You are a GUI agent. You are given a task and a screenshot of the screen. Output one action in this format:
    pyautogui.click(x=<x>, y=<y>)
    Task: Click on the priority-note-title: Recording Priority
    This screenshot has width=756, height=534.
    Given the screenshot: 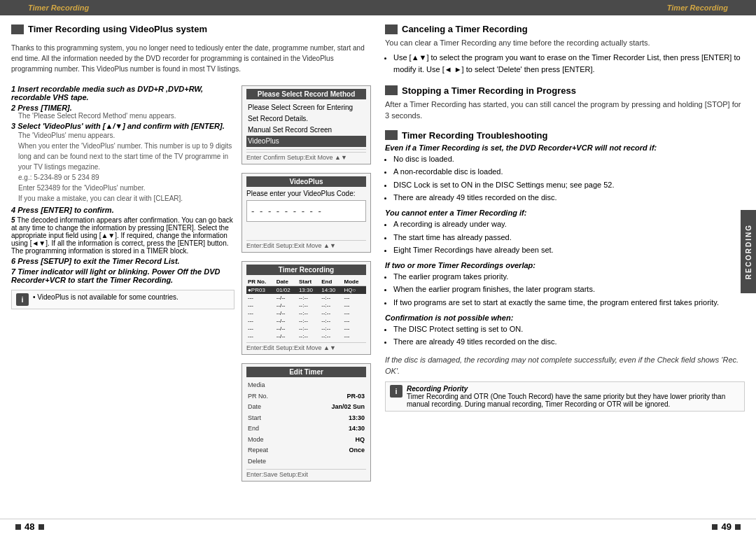 What is the action you would take?
    pyautogui.click(x=437, y=389)
    